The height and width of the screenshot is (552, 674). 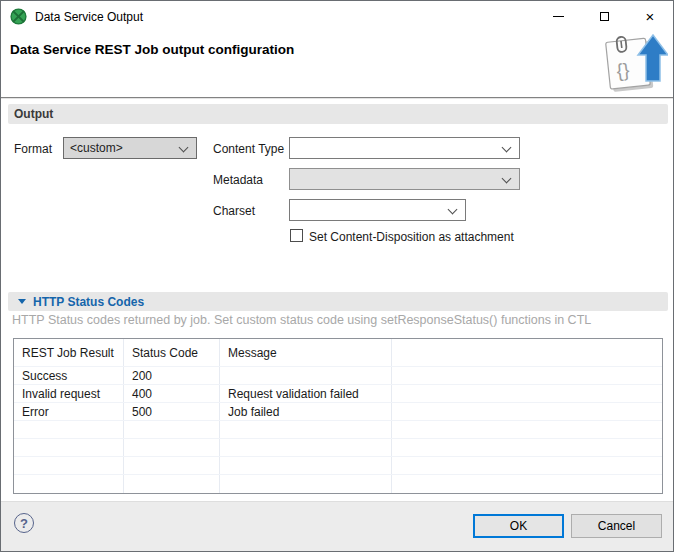 I want to click on table-header-row: REST Job Result Status Code Message, so click(x=338, y=353).